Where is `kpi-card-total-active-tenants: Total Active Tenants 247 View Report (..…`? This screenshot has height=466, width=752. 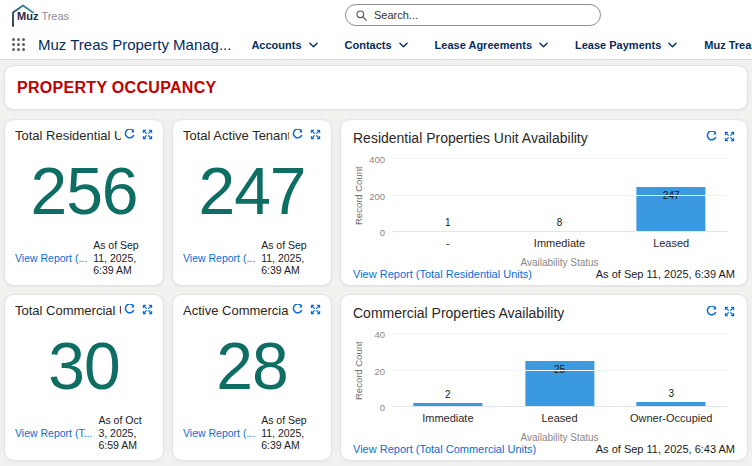 kpi-card-total-active-tenants: Total Active Tenants 247 View Report (..… is located at coordinates (252, 202).